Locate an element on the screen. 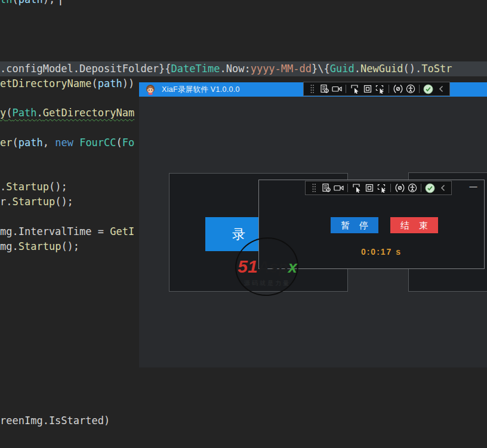  pause-button: 暂 停 is located at coordinates (355, 225).